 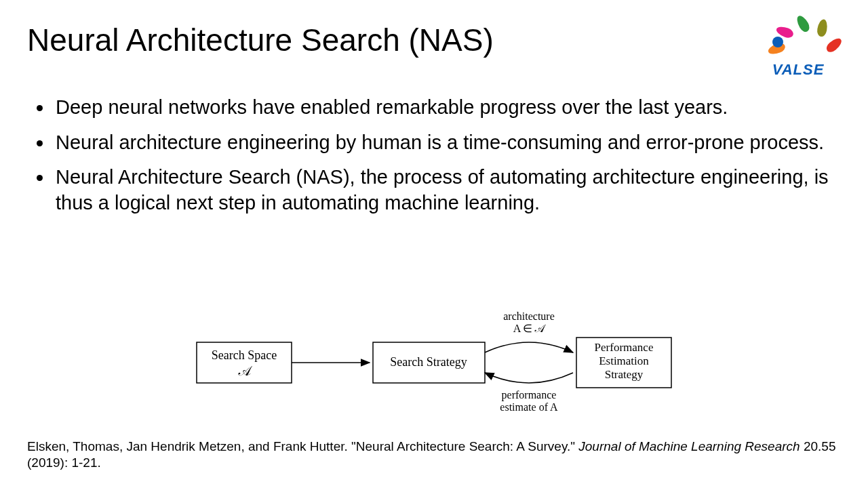 I want to click on list-item: Neural architecture engineering by human…, so click(x=443, y=143).